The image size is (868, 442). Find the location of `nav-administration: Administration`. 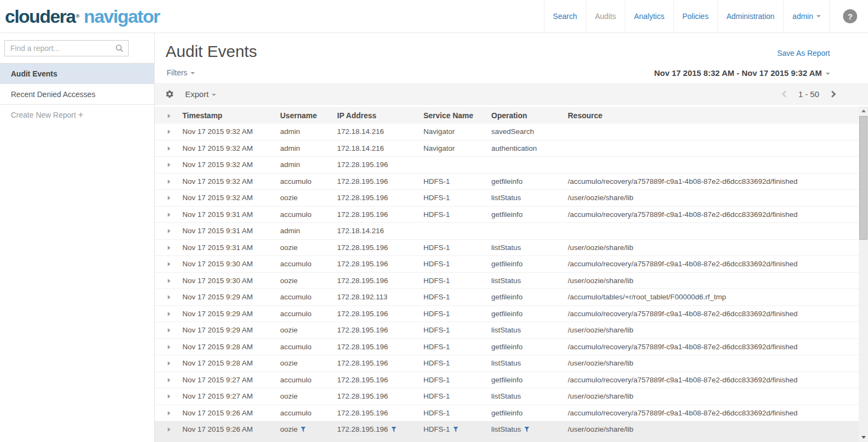

nav-administration: Administration is located at coordinates (750, 16).